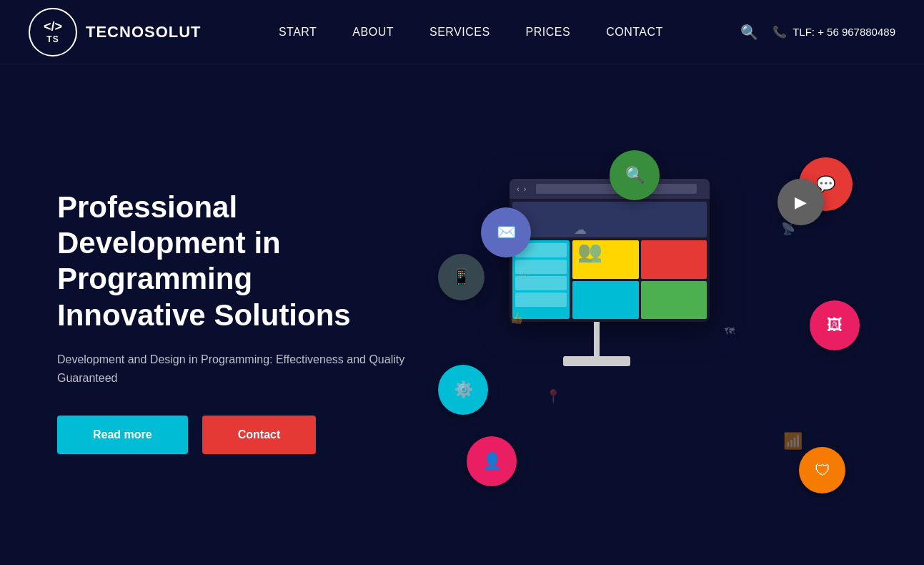  I want to click on content-block-cyan, so click(606, 300).